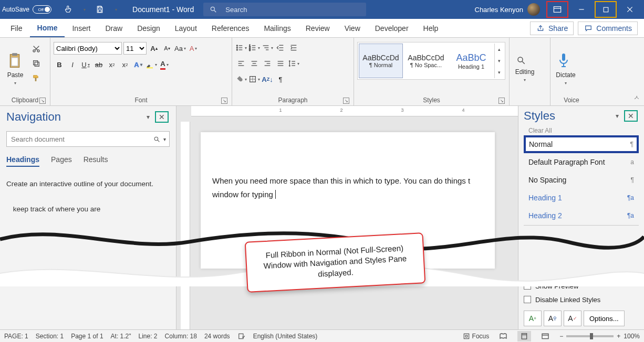 The width and height of the screenshot is (644, 342). Describe the element at coordinates (43, 101) in the screenshot. I see `clipboard-dialog-launcher: ↘` at that location.